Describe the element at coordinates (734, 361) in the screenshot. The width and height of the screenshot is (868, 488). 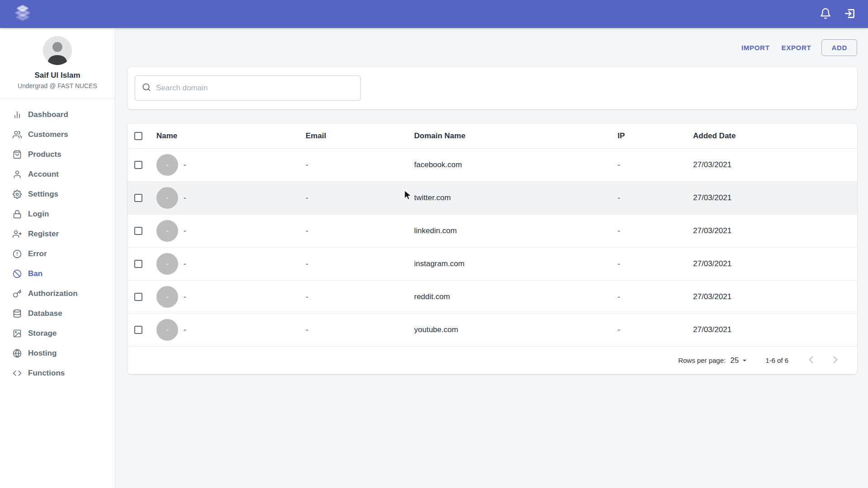
I see `rows-per-page-select: 25` at that location.